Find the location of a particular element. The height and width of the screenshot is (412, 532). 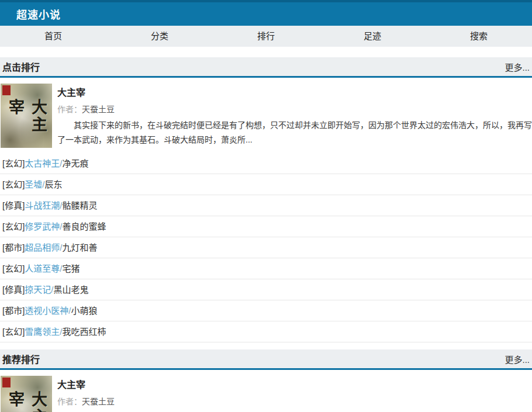

book-author: 九灯和善 is located at coordinates (80, 248).